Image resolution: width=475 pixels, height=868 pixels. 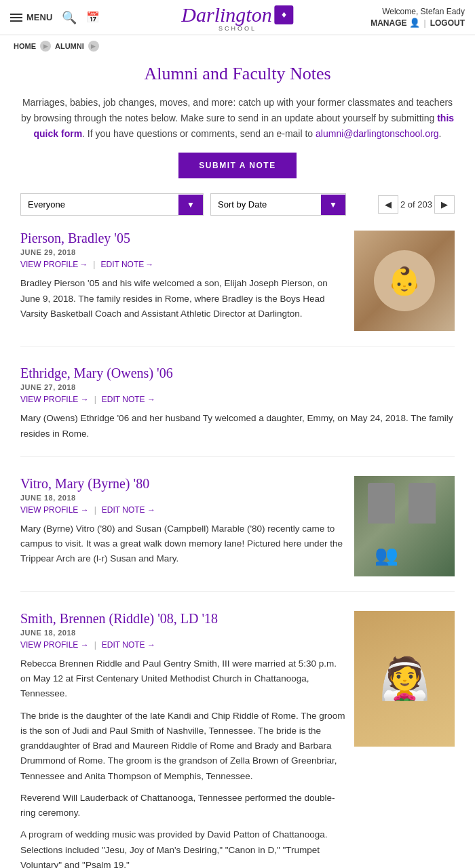 What do you see at coordinates (266, 205) in the screenshot?
I see `sort-select: Sort by Date` at bounding box center [266, 205].